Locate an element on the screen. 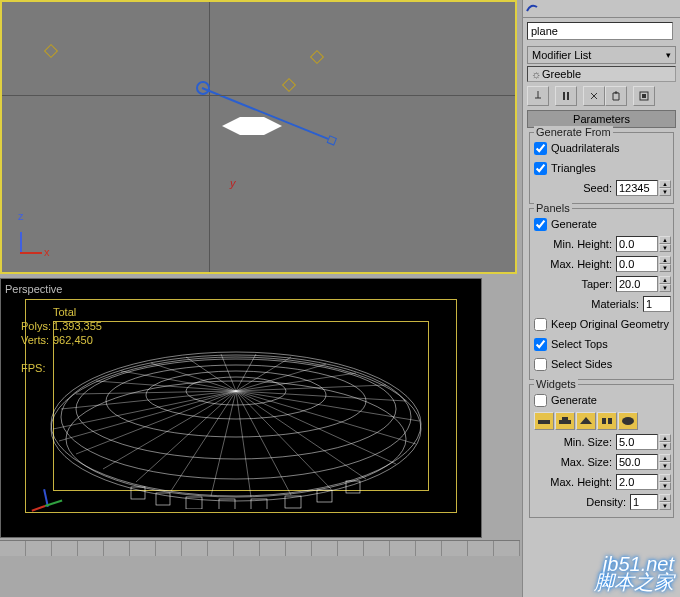 The height and width of the screenshot is (597, 680). panels-min-height-input is located at coordinates (637, 244).